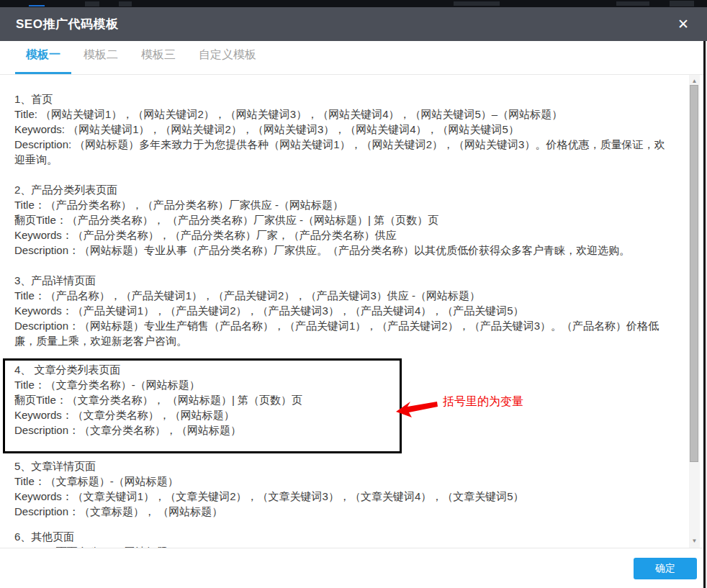  What do you see at coordinates (344, 130) in the screenshot?
I see `section-home-page: 1、首页 Title: （网站关键词1），（网站关键词2），（网站关键词3），（…` at bounding box center [344, 130].